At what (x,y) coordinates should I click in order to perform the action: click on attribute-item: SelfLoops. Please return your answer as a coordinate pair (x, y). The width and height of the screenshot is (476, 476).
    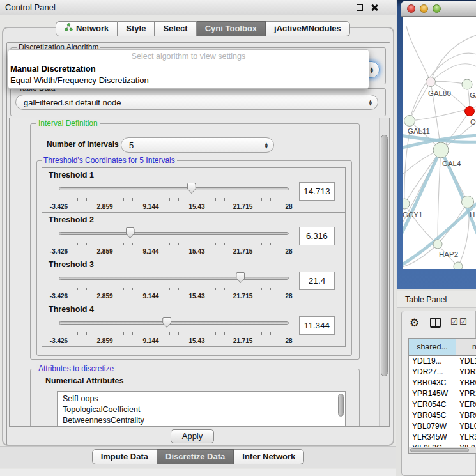
    Looking at the image, I should click on (201, 398).